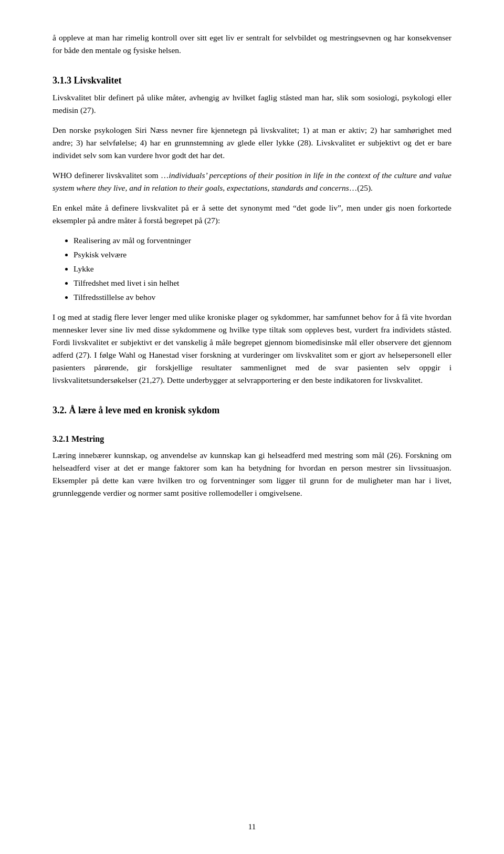  Describe the element at coordinates (361, 188) in the screenshot. I see `who-suffix: …(25).` at that location.